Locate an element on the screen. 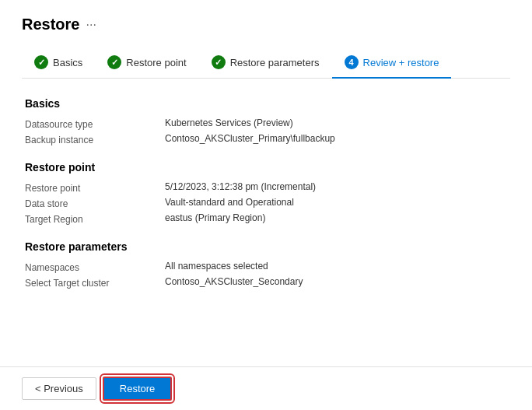  target-cluster-label: Select Target cluster is located at coordinates (95, 282).